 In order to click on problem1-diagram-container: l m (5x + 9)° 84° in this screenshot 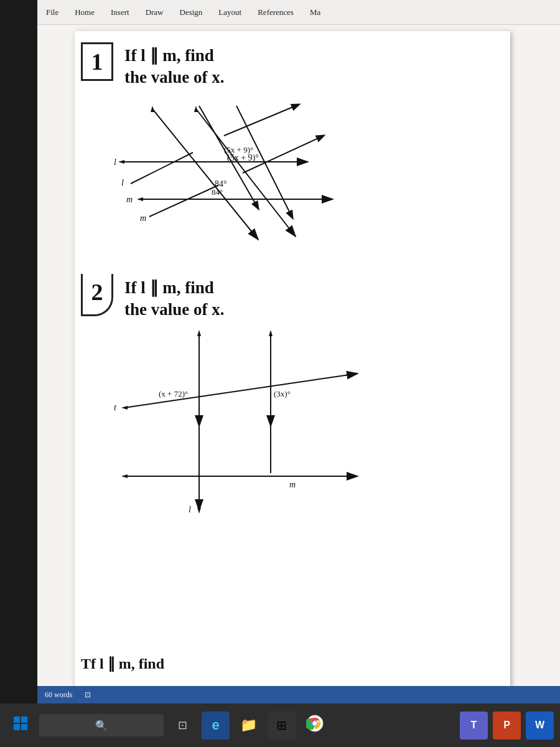, I will do `click(252, 174)`.